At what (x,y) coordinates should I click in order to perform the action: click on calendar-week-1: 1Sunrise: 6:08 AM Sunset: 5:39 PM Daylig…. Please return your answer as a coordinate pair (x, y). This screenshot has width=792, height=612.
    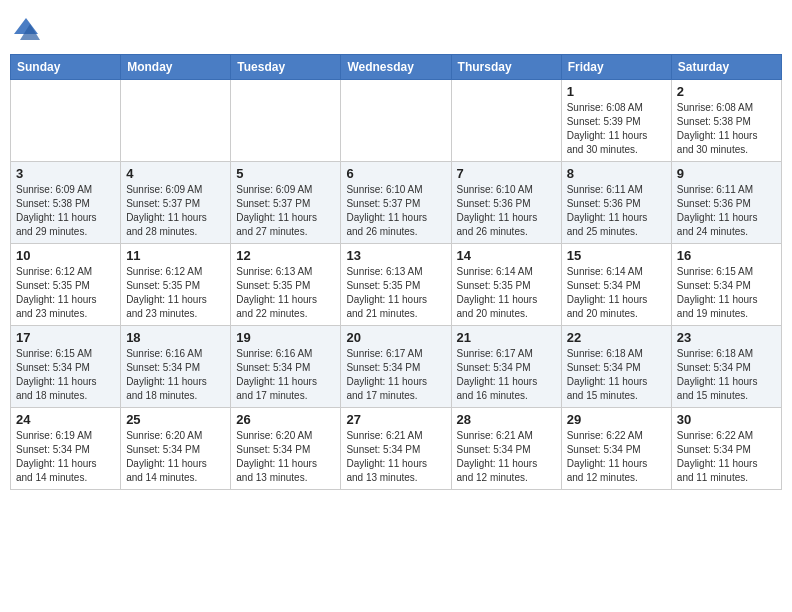
    Looking at the image, I should click on (396, 121).